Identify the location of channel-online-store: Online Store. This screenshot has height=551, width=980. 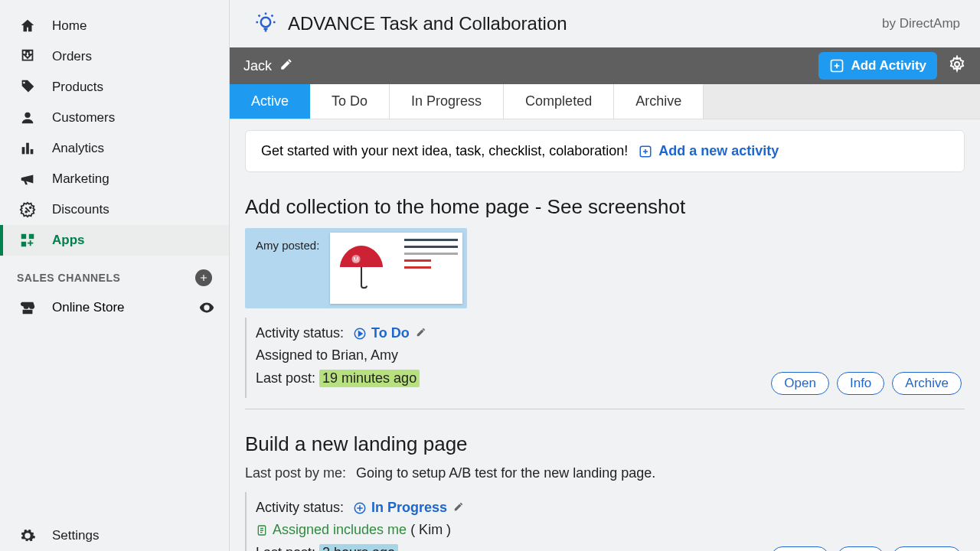
(115, 308).